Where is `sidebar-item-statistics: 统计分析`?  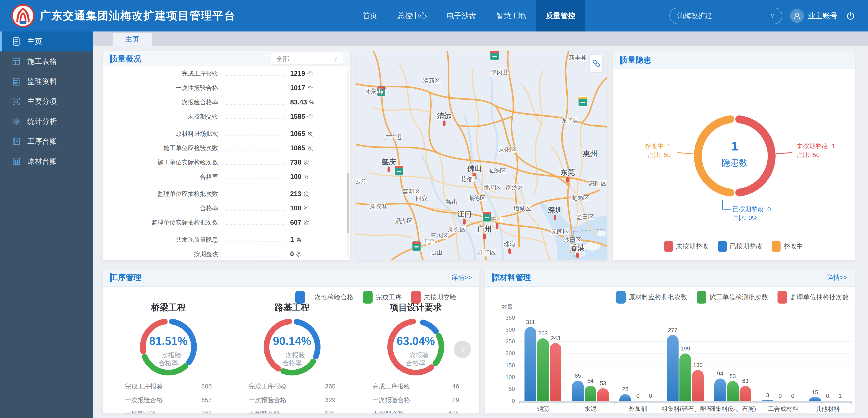
sidebar-item-statistics: 统计分析 is located at coordinates (46, 121).